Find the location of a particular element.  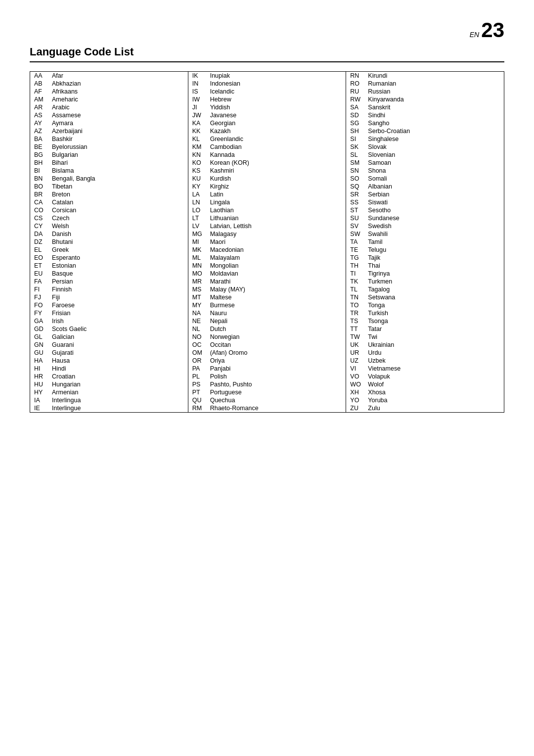

language-code: SI is located at coordinates (359, 139).